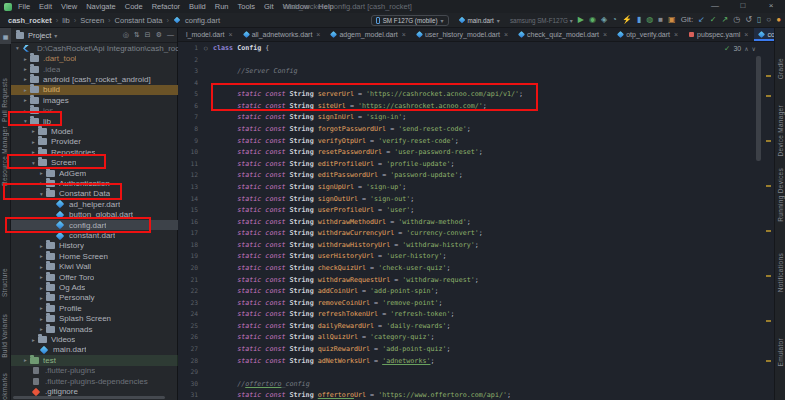 The height and width of the screenshot is (400, 785). I want to click on run-icon: ▶, so click(581, 20).